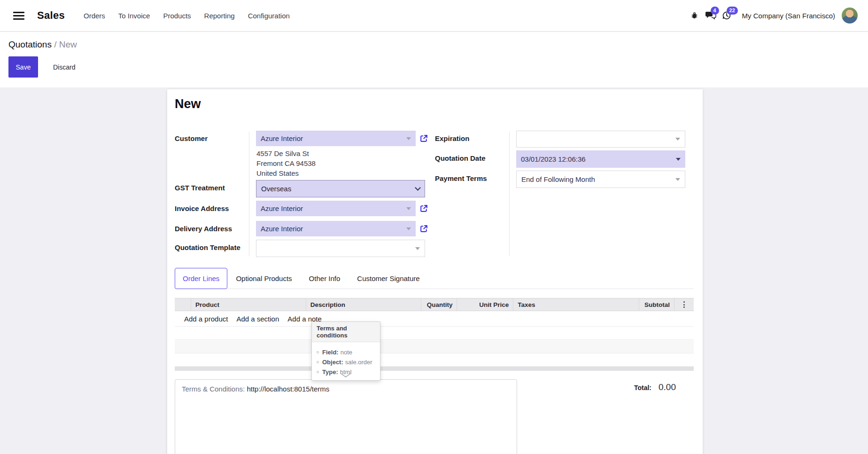 This screenshot has width=868, height=454. What do you see at coordinates (187, 16) in the screenshot?
I see `main-menu: Orders To Invoice Products Reporting Con…` at bounding box center [187, 16].